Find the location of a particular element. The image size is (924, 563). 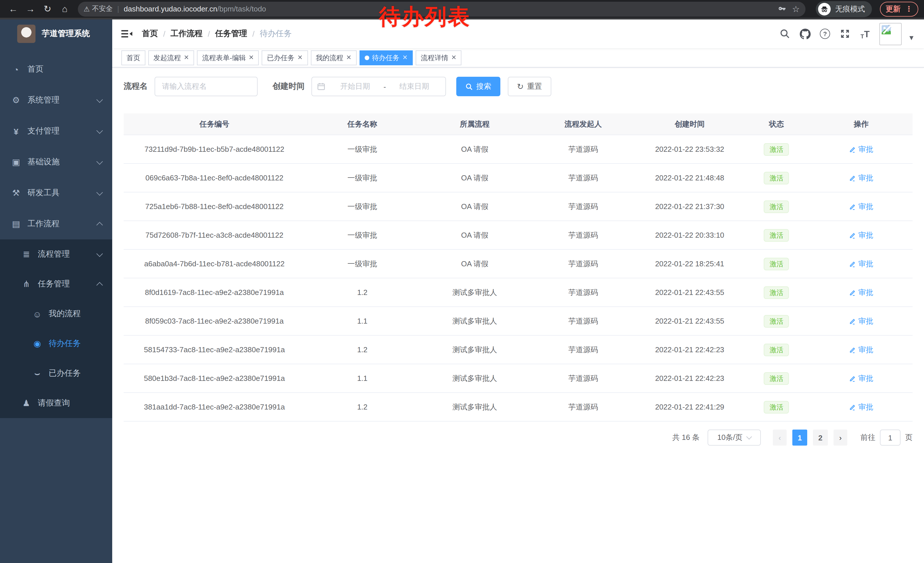

sidebar-item: 研发工具 is located at coordinates (56, 193).